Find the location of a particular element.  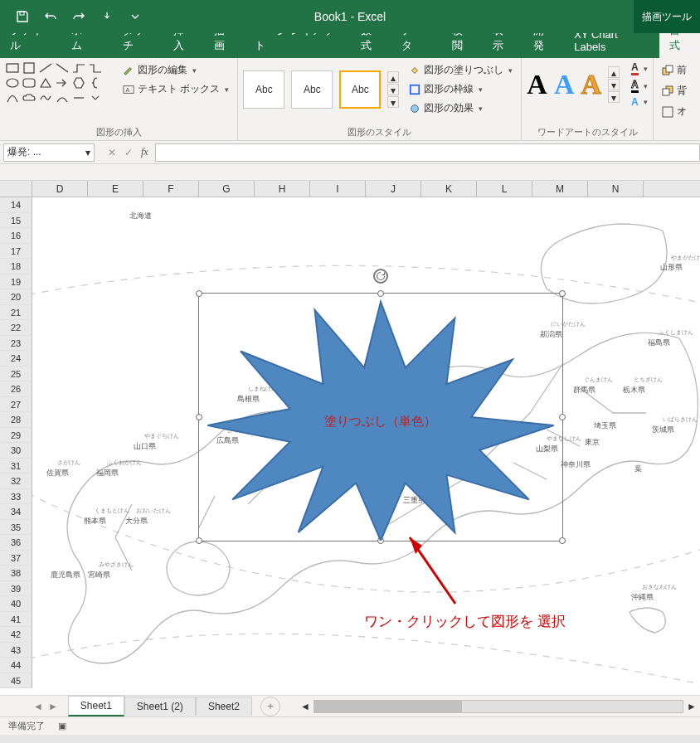

row-header: 18 is located at coordinates (17, 267).